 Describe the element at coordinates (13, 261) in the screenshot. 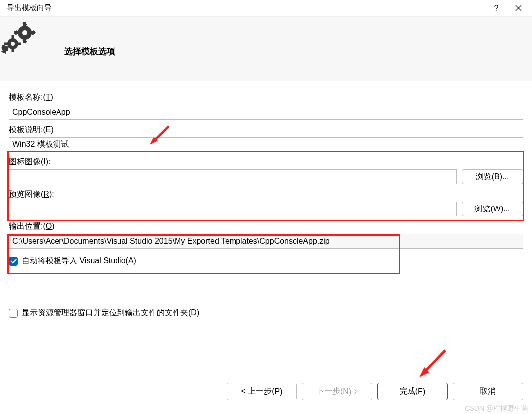

I see `auto-import-checkbox` at that location.